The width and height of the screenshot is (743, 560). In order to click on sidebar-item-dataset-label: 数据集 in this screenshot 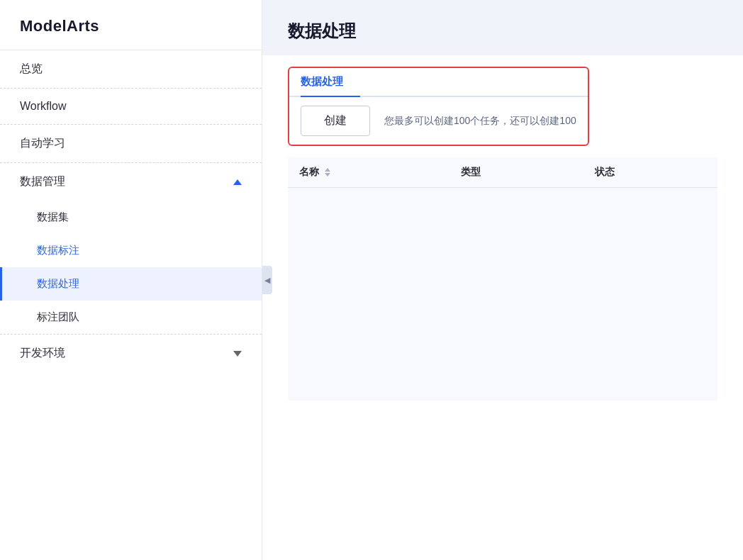, I will do `click(52, 217)`.